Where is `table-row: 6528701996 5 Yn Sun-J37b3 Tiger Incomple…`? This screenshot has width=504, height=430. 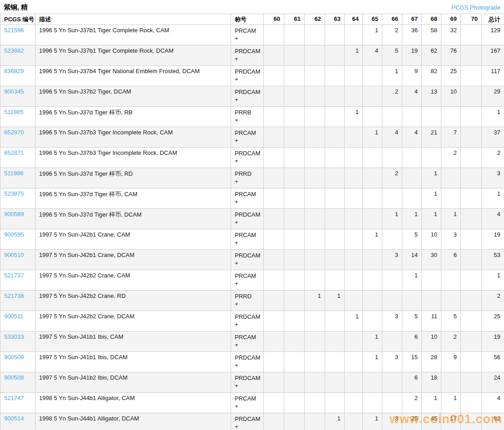 table-row: 6528701996 5 Yn Sun-J37b3 Tiger Incomple… is located at coordinates (252, 137).